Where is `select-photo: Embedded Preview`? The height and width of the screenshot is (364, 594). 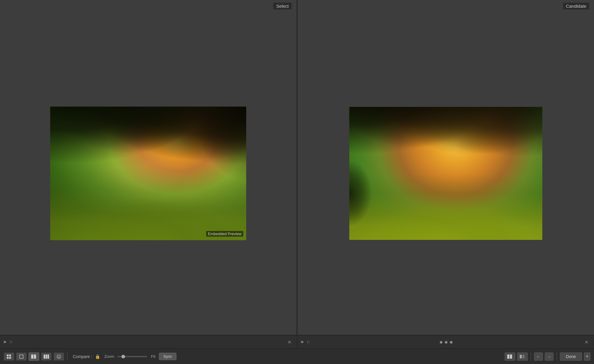
select-photo: Embedded Preview is located at coordinates (148, 173).